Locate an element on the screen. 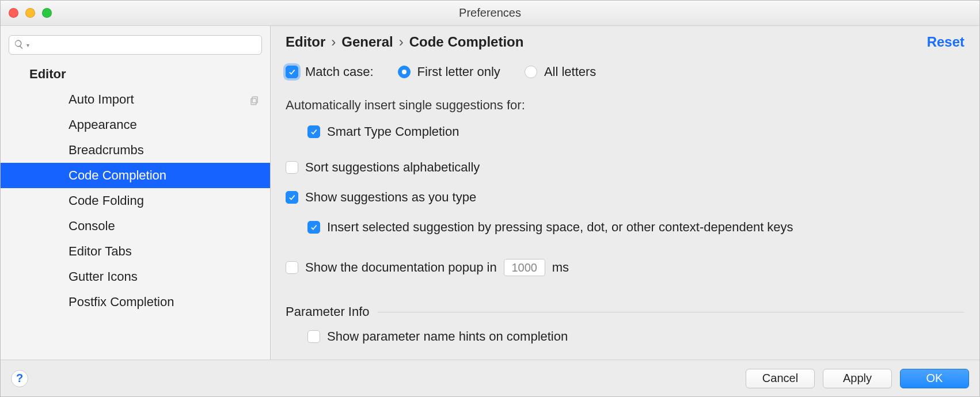  search-field: ▾ is located at coordinates (135, 45).